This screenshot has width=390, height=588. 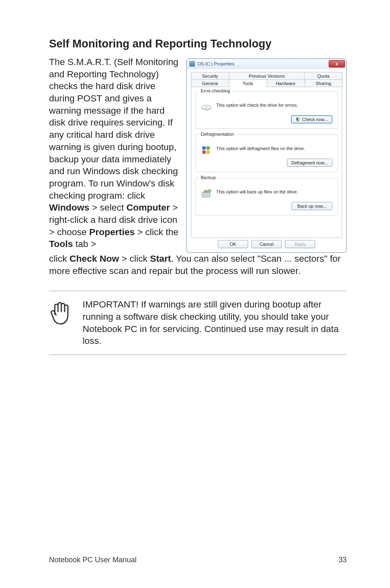 What do you see at coordinates (216, 64) in the screenshot?
I see `dialog-title: OS (C:) Properties` at bounding box center [216, 64].